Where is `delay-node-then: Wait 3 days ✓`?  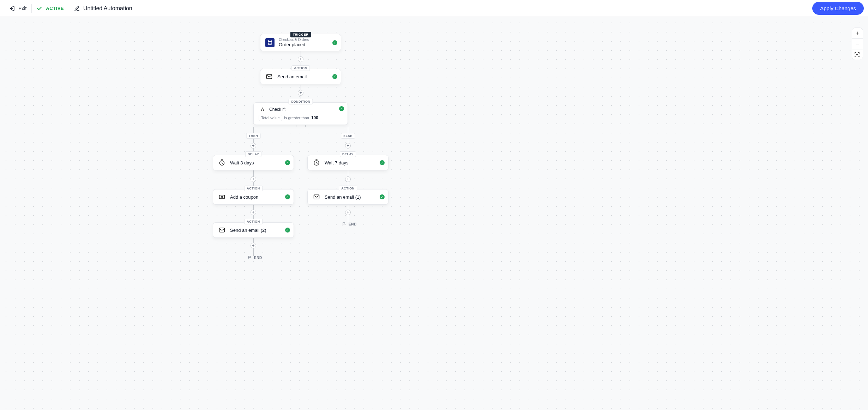 delay-node-then: Wait 3 days ✓ is located at coordinates (253, 163).